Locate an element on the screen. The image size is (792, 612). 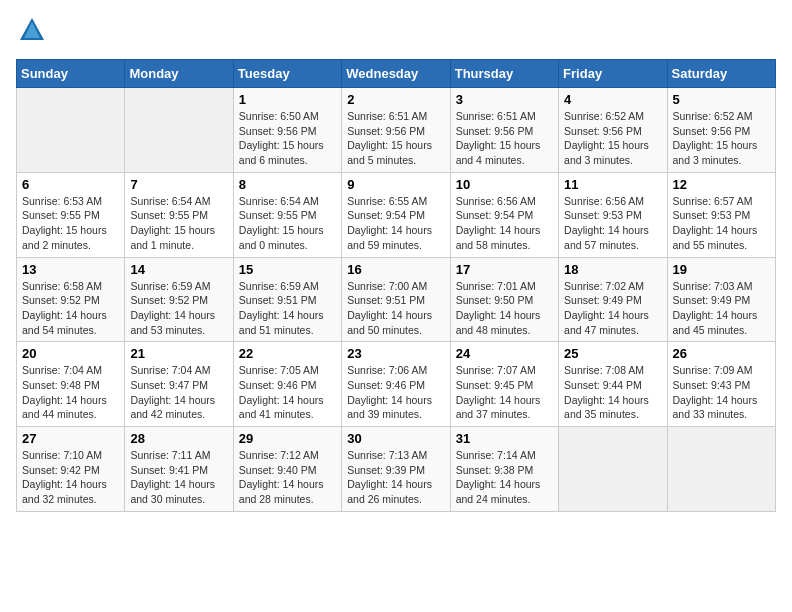
day-number: 30 is located at coordinates (396, 438).